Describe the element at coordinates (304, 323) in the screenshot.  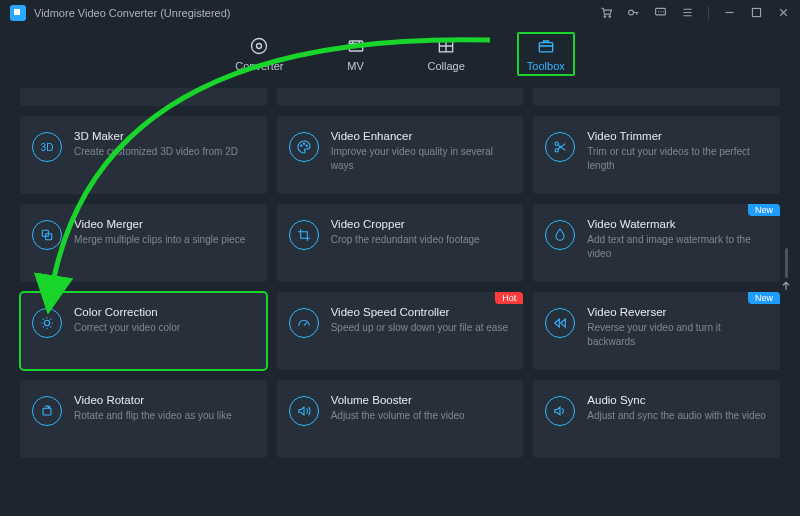
I see `gauge-icon` at that location.